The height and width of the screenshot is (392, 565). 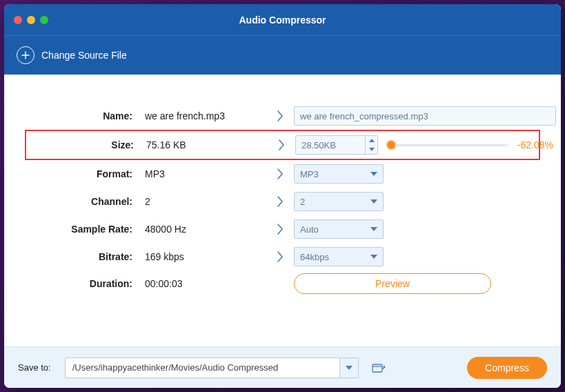 I want to click on row-bitrate: Bitrate: 169 kbps 64kbps, so click(x=283, y=257).